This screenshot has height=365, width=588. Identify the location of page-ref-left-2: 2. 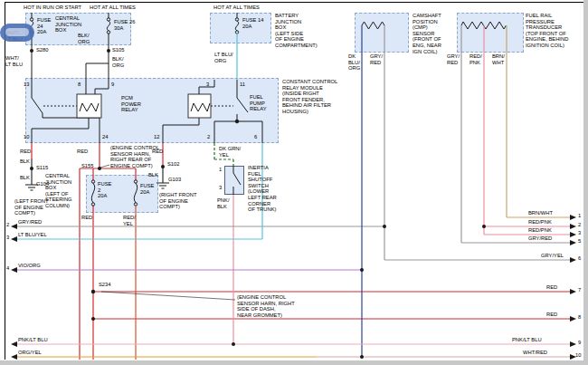
(7, 225).